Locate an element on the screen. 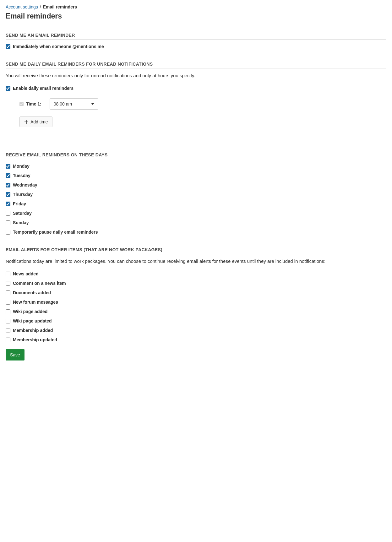  breadcrumb: Account settings / Email reminders is located at coordinates (196, 7).